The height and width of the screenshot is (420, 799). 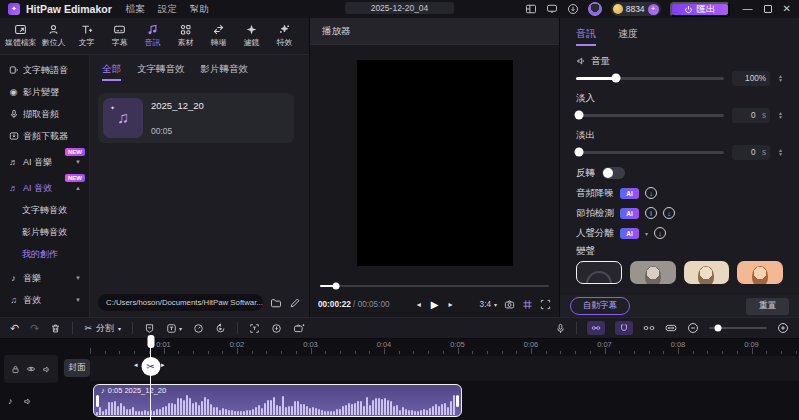 I want to click on zoom-in-button, so click(x=783, y=328).